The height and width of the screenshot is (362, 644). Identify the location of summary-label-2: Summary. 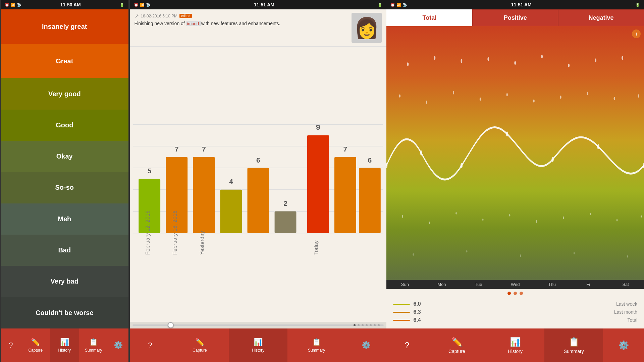
(317, 350).